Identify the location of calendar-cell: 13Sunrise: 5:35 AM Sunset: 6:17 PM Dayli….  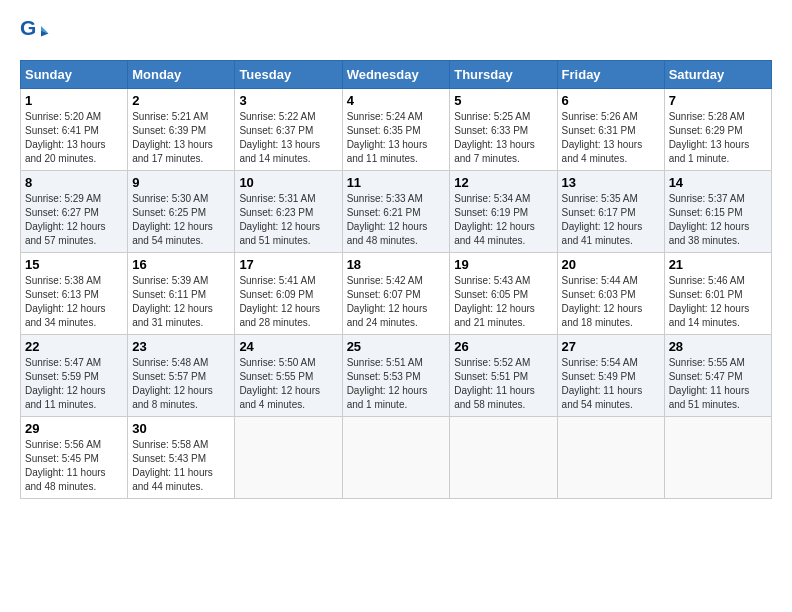
(610, 212).